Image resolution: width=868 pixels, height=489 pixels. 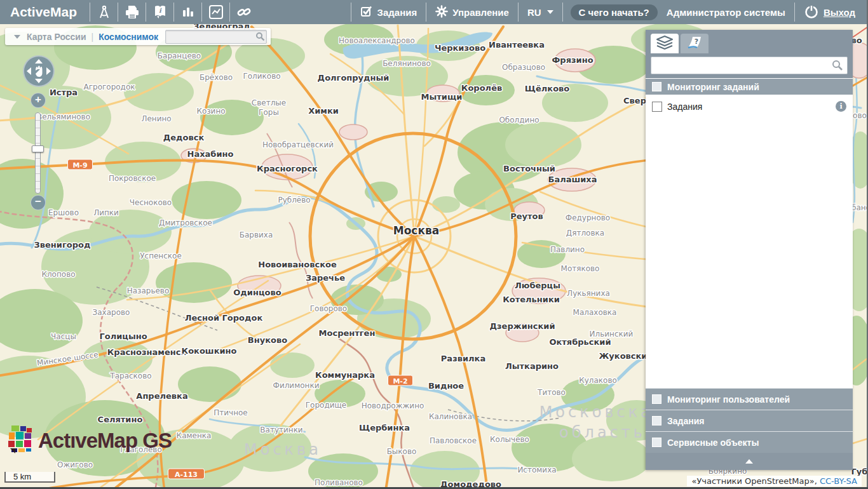 I want to click on map-label: Новоивановское, so click(x=297, y=264).